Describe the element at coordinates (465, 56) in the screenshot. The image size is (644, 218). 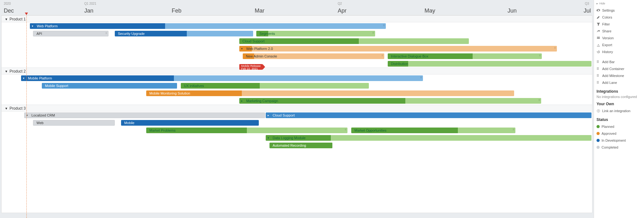
I see `bar-interactive-dialogue: Interactive Dialogue Box ⠿` at that location.